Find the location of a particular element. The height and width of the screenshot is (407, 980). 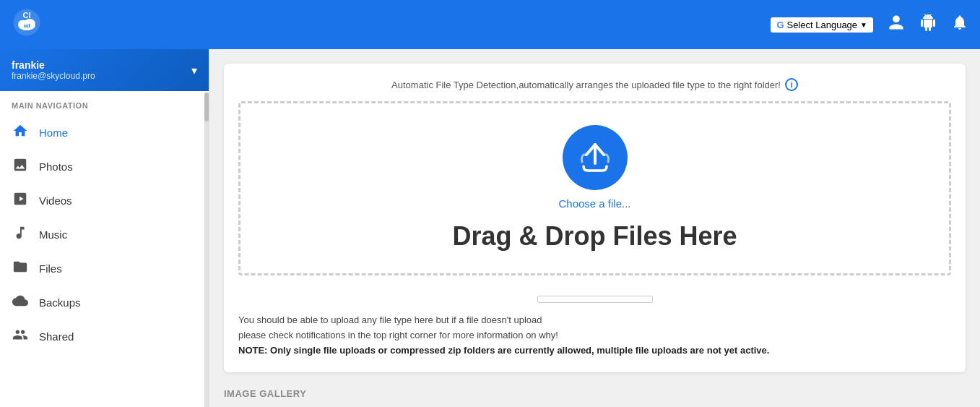

select-language-button: G Select Language ▼ is located at coordinates (822, 25).